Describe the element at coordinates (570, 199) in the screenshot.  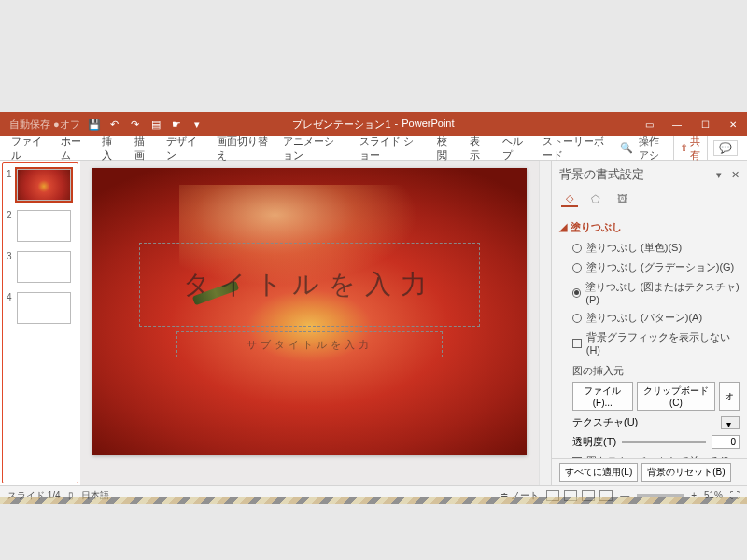
I see `fill-tab-icon: ◇` at that location.